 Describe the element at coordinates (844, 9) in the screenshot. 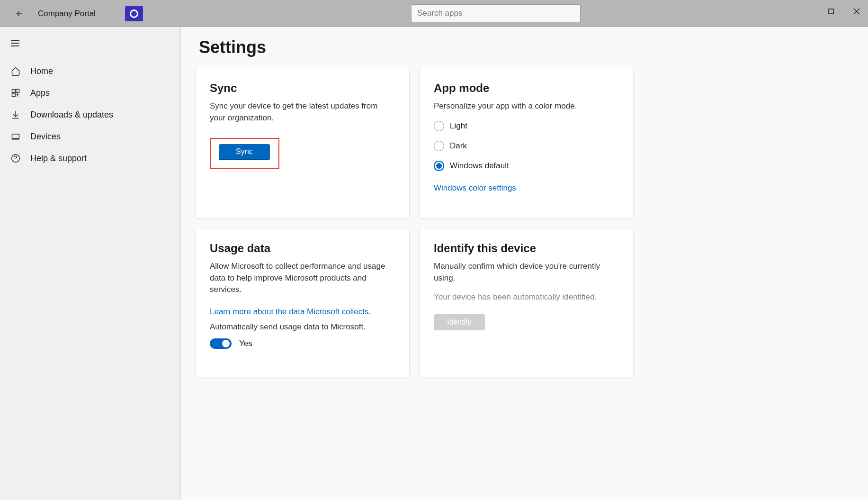

I see `window-controls` at that location.